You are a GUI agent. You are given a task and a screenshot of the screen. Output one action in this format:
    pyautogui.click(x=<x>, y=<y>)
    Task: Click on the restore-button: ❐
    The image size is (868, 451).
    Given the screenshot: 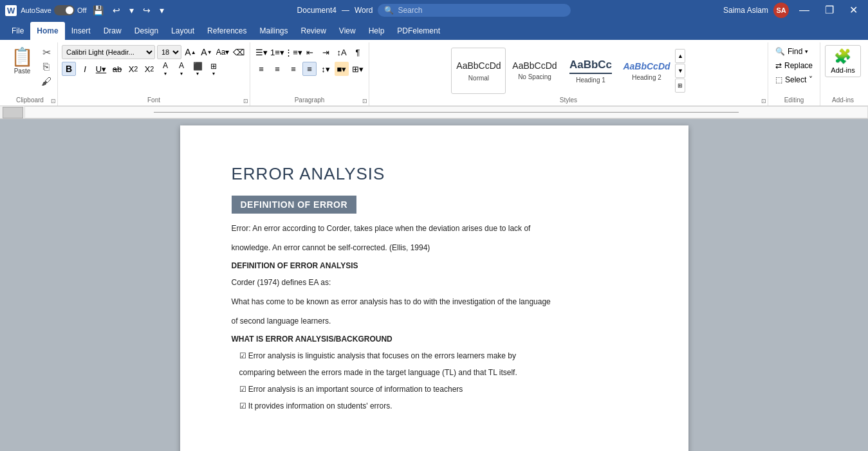 What is the action you would take?
    pyautogui.click(x=829, y=10)
    